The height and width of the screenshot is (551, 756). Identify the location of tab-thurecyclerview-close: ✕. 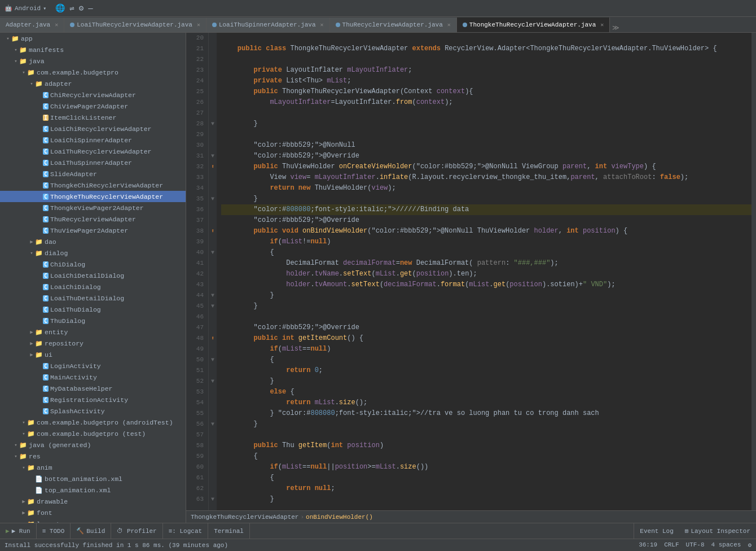
(449, 25).